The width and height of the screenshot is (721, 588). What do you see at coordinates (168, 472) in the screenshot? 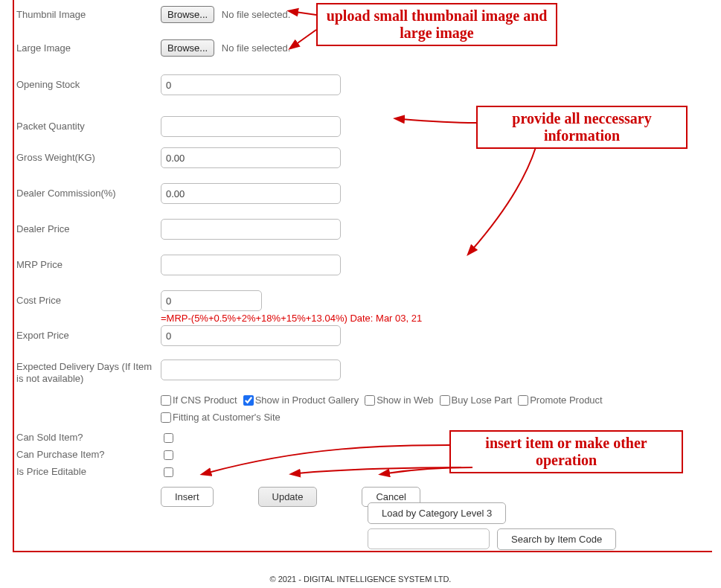
I see `price-editable-checkbox` at bounding box center [168, 472].